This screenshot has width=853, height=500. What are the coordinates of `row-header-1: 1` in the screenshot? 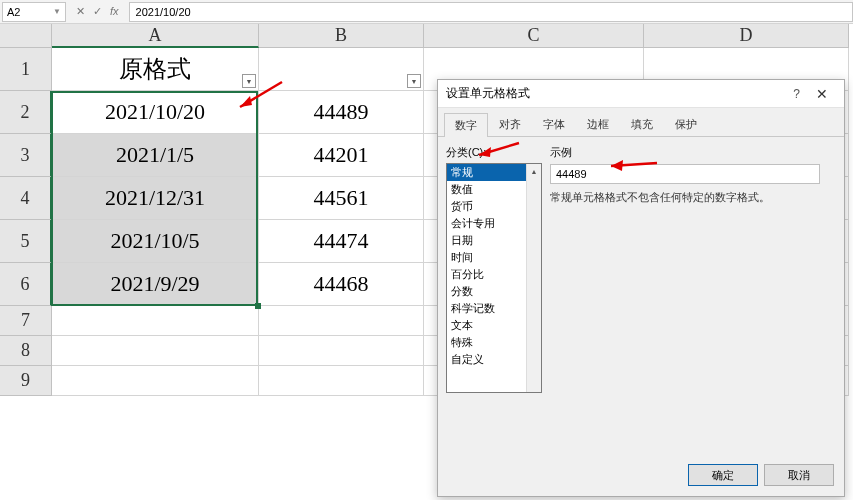 It's located at (26, 70).